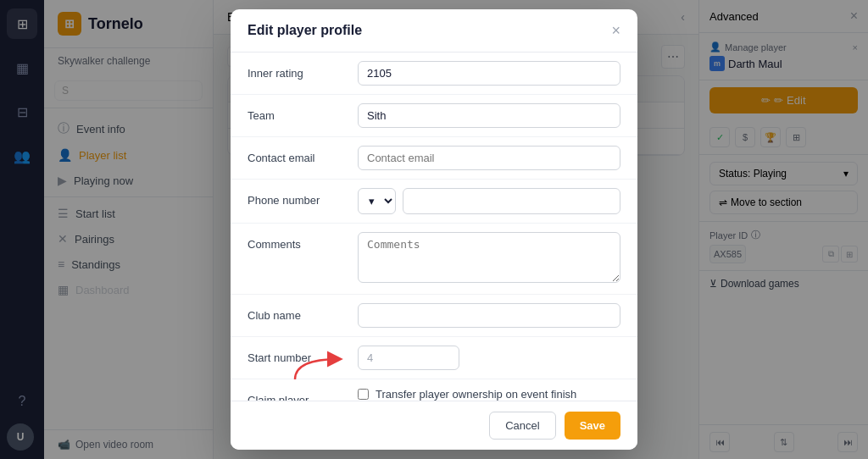  I want to click on club-name-input, so click(489, 315).